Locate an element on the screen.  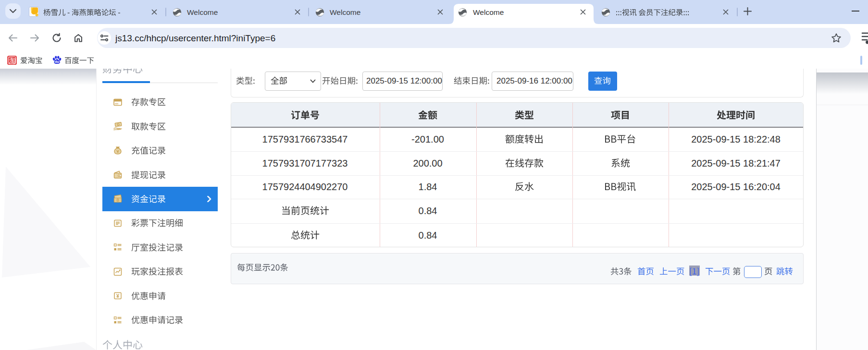
svg-text: du is located at coordinates (57, 61).